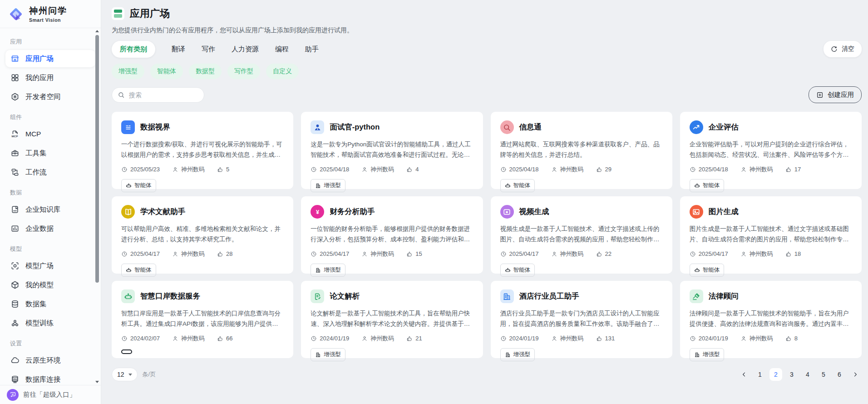 This screenshot has width=868, height=404. I want to click on app-card-法律顾问: 法律顾问法律顾问是一款基于人工智能技术的智能助手，旨在为用户提供便捷、高效的法律…, so click(771, 319).